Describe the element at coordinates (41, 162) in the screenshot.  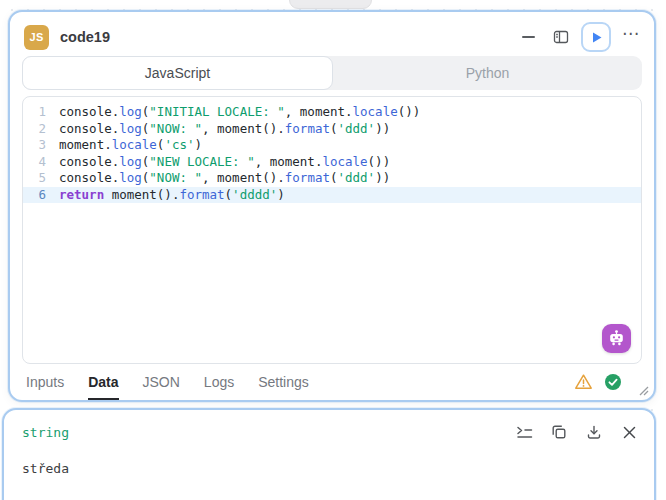
I see `line-number: 4` at that location.